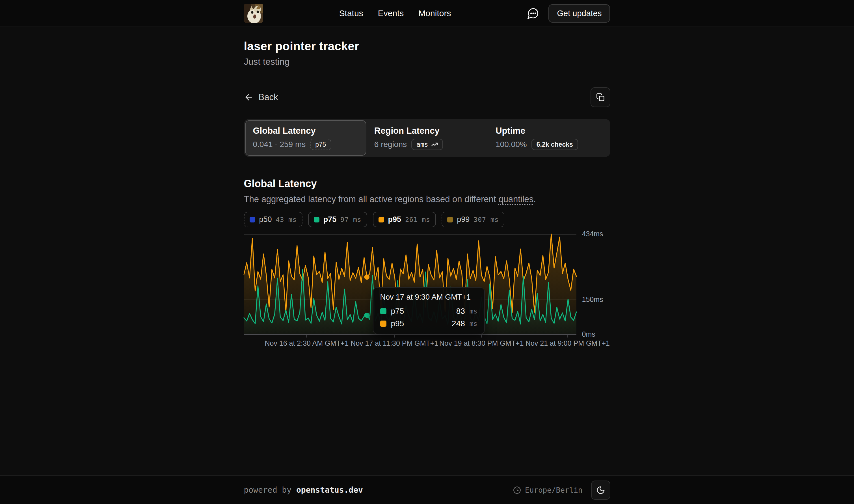  Describe the element at coordinates (593, 234) in the screenshot. I see `y-axis-tick-434ms: 434ms` at that location.